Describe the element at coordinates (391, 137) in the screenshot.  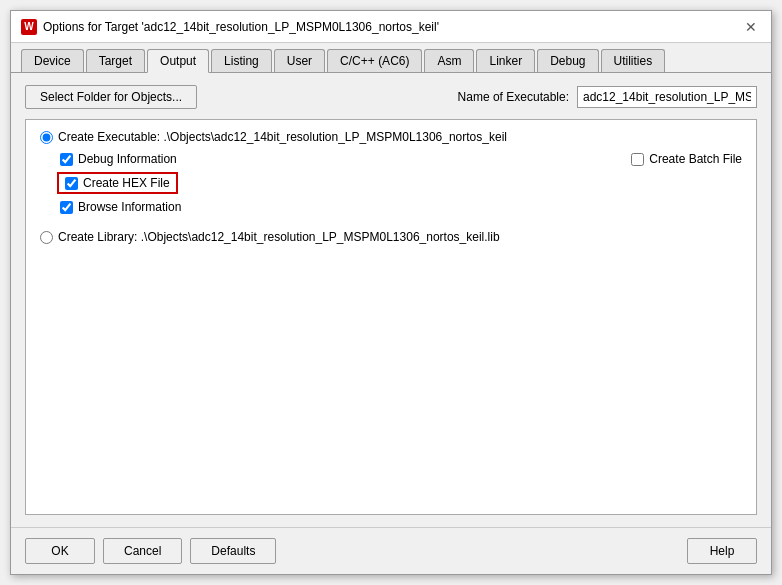
I see `create-executable-row: Create Executable: .\Objects\adc12_14bit…` at that location.